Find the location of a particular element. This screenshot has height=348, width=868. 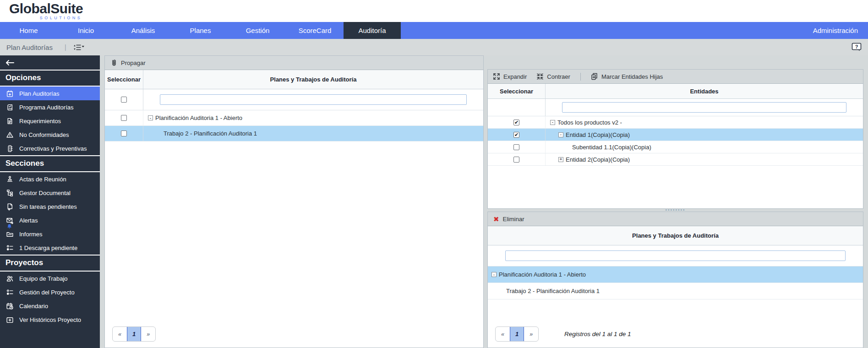

toolbar-separator is located at coordinates (581, 77).